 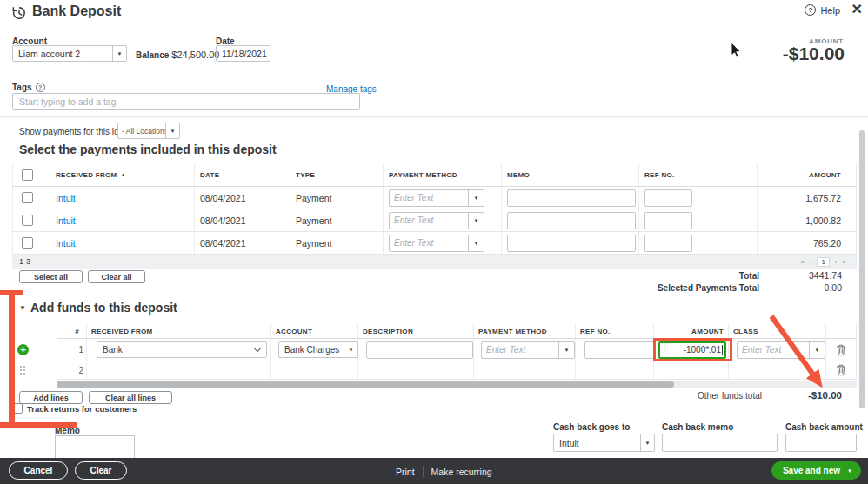 What do you see at coordinates (23, 308) in the screenshot?
I see `collapse-triangle-icon: ▼` at bounding box center [23, 308].